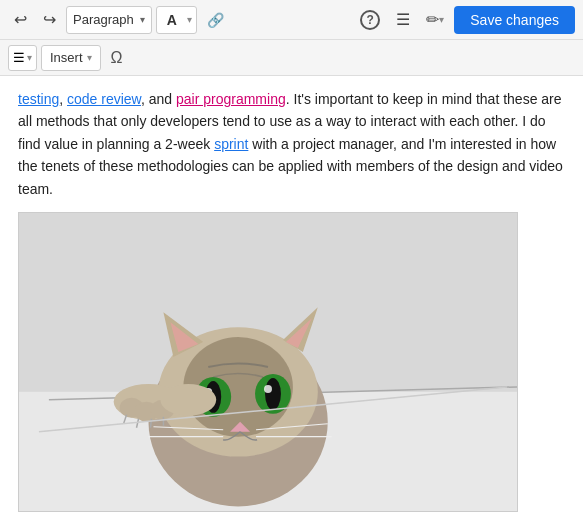 The height and width of the screenshot is (521, 583). What do you see at coordinates (117, 58) in the screenshot?
I see `omega-button: Ω` at bounding box center [117, 58].